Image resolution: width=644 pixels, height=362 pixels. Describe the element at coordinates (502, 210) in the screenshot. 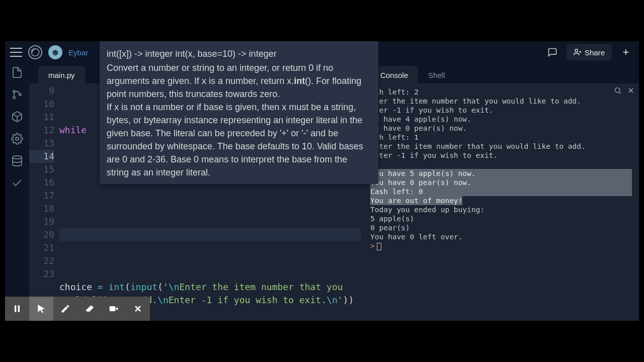

I see `console-line: Today you ended up buying:` at that location.